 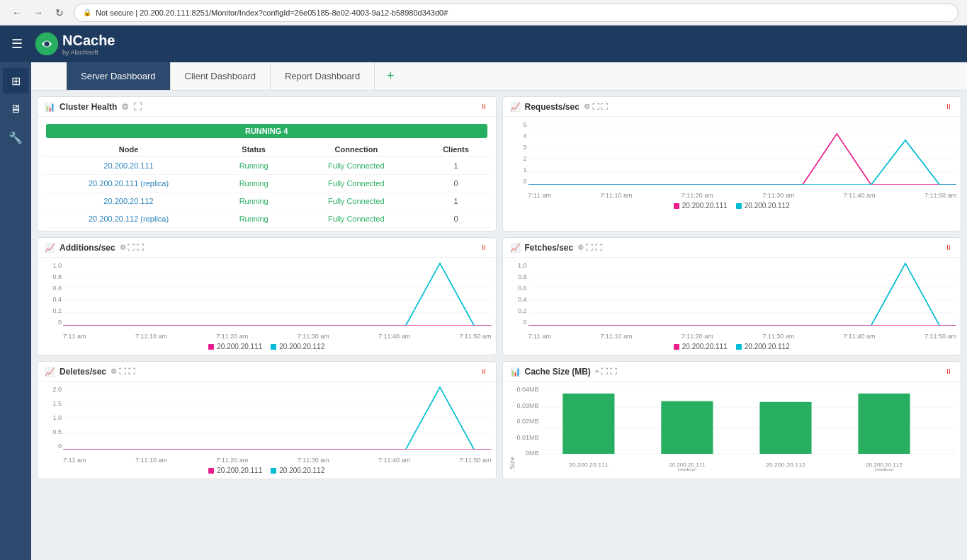 I want to click on svg-text: 20.200.20.111, so click(x=588, y=465).